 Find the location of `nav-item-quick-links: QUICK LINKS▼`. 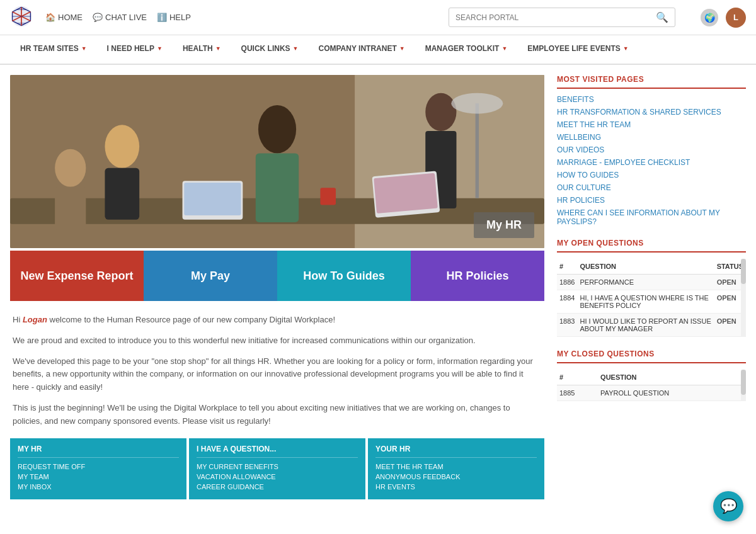

nav-item-quick-links: QUICK LINKS▼ is located at coordinates (270, 49).